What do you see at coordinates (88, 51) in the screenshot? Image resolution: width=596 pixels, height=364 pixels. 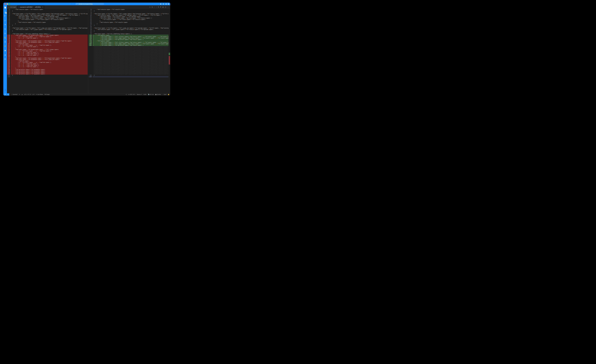 I see `left-minimap` at bounding box center [88, 51].